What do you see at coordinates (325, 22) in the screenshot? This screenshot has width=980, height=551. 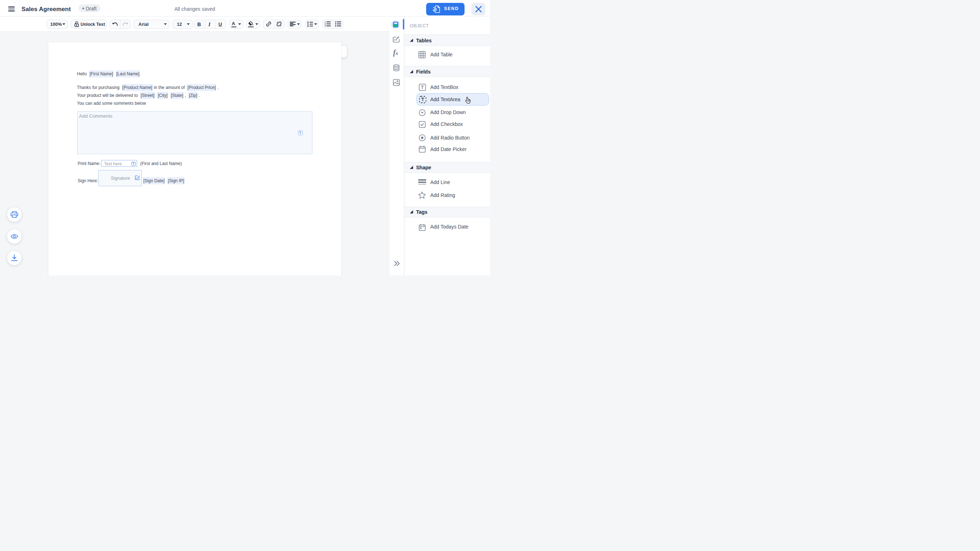 I see `svg-text: 1` at bounding box center [325, 22].